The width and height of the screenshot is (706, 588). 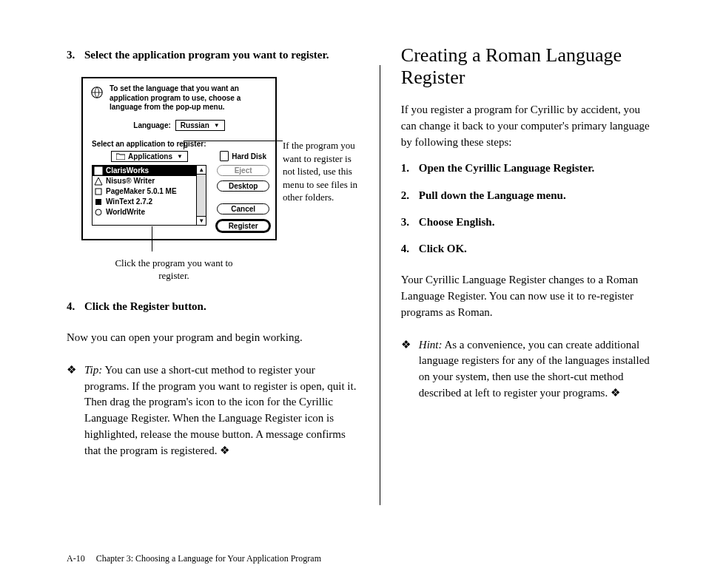 What do you see at coordinates (243, 209) in the screenshot?
I see `cancel-button: Cancel` at bounding box center [243, 209].